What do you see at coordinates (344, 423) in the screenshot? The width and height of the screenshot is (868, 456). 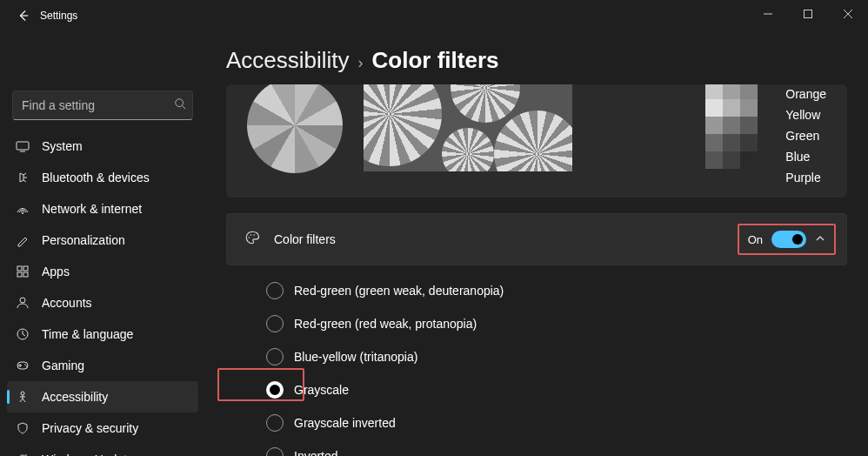 I see `radio-label: Grayscale inverted` at bounding box center [344, 423].